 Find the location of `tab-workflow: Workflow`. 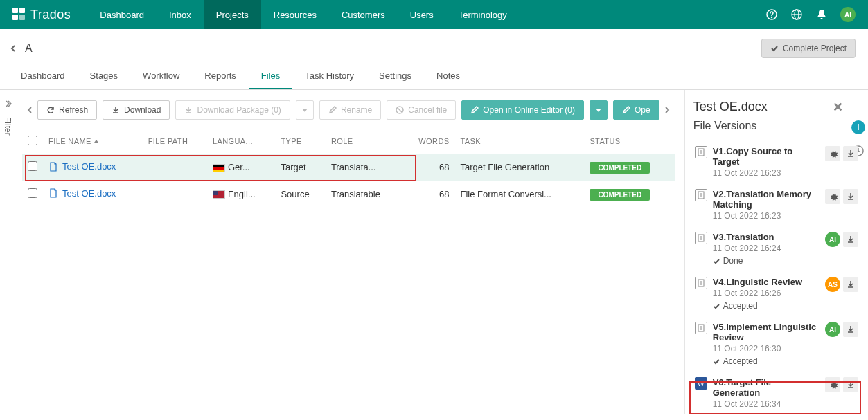

tab-workflow: Workflow is located at coordinates (161, 76).